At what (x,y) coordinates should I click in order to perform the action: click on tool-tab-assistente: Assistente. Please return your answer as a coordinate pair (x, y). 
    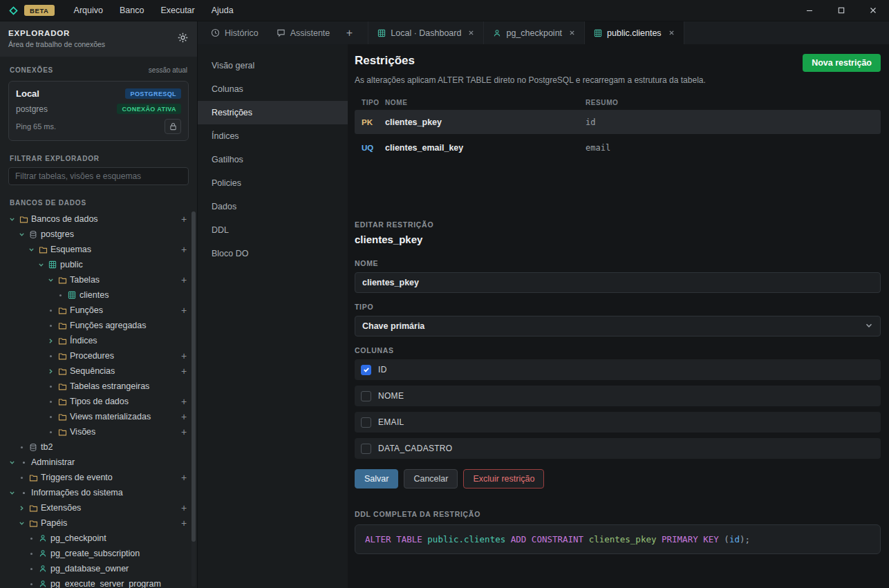
    Looking at the image, I should click on (303, 33).